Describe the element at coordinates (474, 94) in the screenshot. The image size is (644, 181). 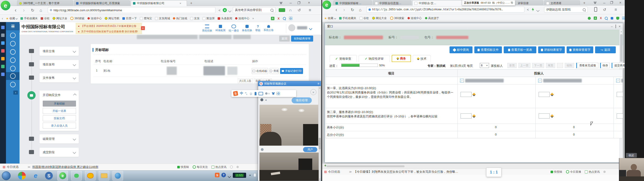
I see `edit-icon` at that location.